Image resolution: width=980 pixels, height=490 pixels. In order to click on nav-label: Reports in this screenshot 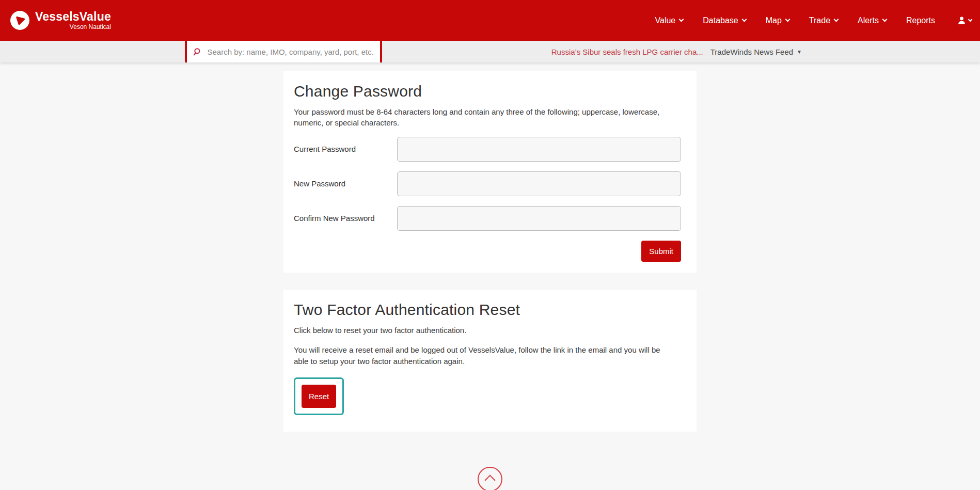, I will do `click(921, 21)`.